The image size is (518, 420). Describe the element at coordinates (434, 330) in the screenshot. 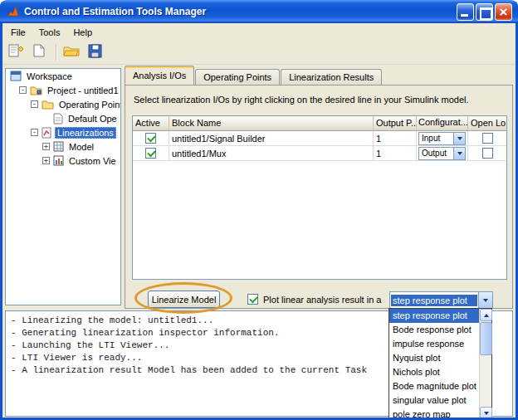

I see `dropdown-option-bode-response: Bode response plot` at that location.